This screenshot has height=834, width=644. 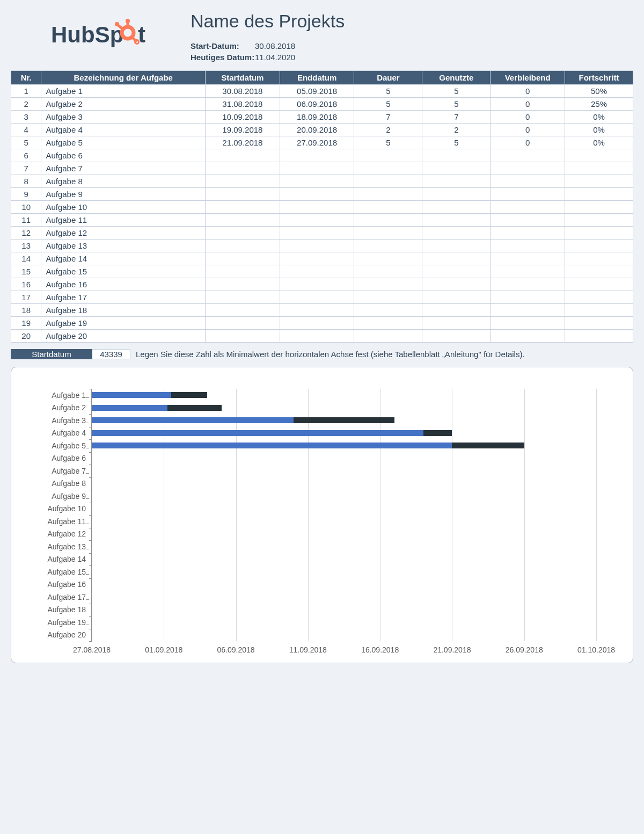 What do you see at coordinates (26, 310) in the screenshot?
I see `cell-nr: 18` at bounding box center [26, 310].